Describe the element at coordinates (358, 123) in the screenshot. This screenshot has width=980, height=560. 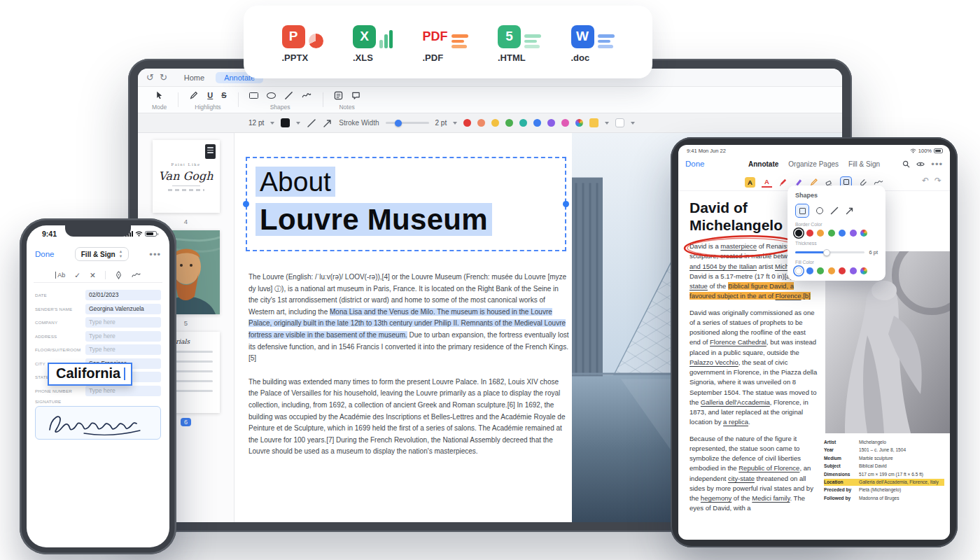
I see `stroke-width-label: Stroke Width` at that location.